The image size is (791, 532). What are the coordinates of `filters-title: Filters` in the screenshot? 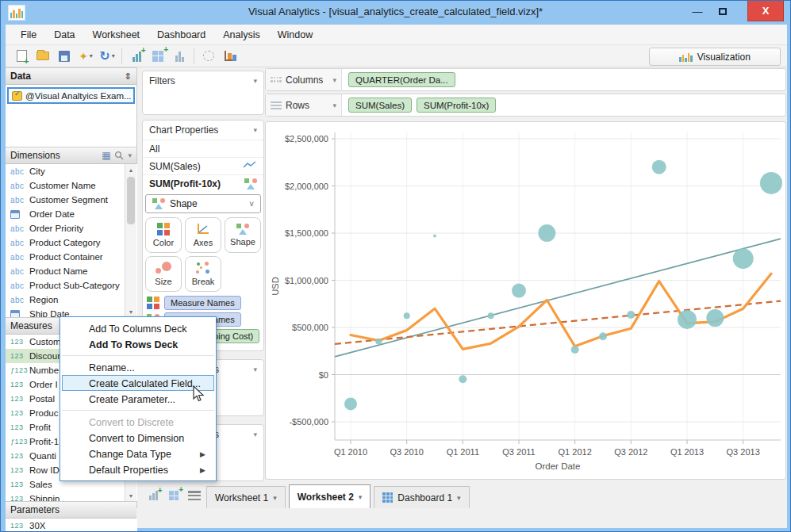 It's located at (162, 81).